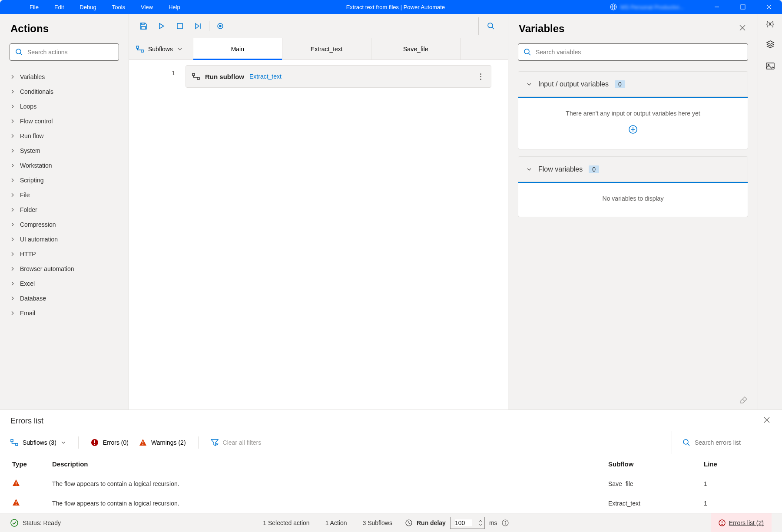 Image resolution: width=782 pixels, height=532 pixels. Describe the element at coordinates (161, 49) in the screenshot. I see `subflows-label: Subflows` at that location.